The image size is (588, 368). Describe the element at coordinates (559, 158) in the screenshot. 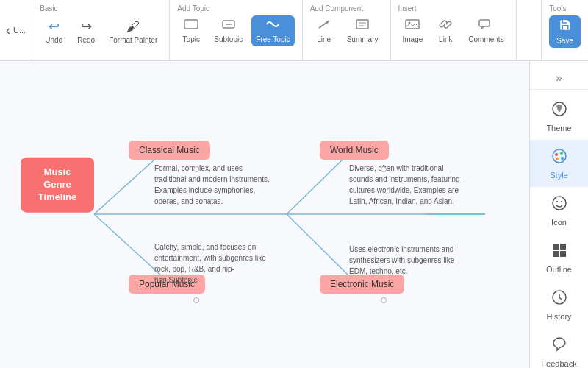

I see `style-icon` at that location.